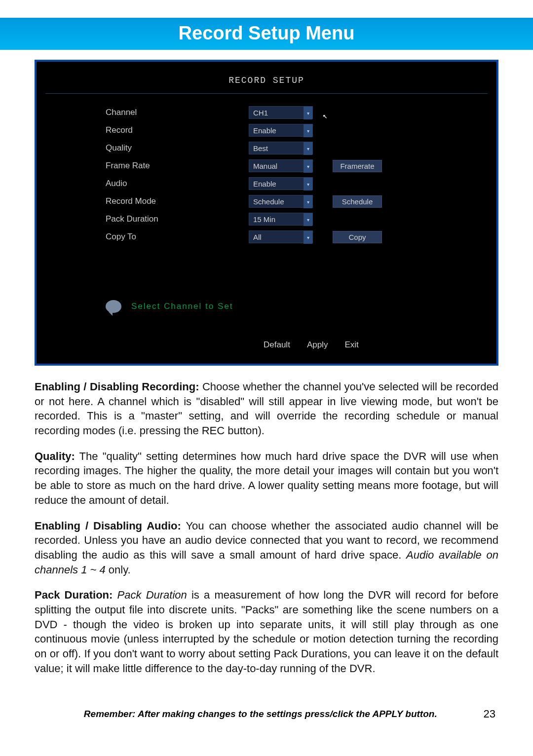 The width and height of the screenshot is (533, 756). Describe the element at coordinates (301, 237) in the screenshot. I see `row-copyto: Copy To All ▾ Copy` at that location.